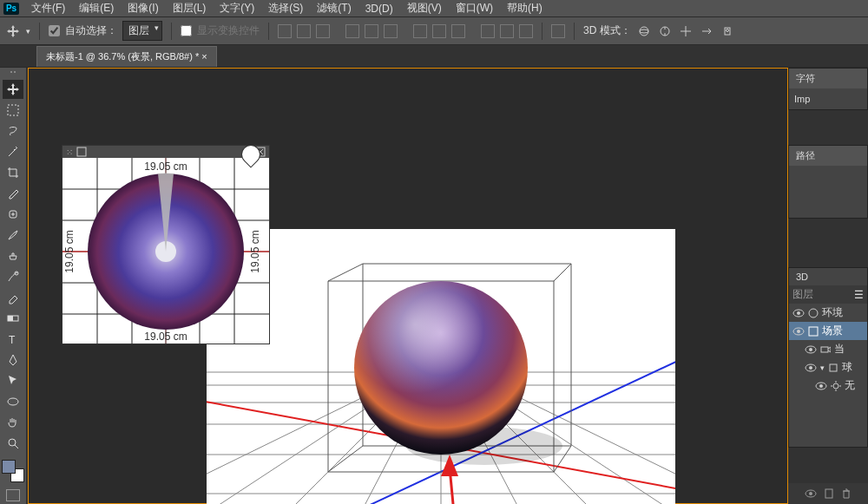 The width and height of the screenshot is (868, 504). Describe the element at coordinates (458, 31) in the screenshot. I see `distribute-bottom-icon` at that location.